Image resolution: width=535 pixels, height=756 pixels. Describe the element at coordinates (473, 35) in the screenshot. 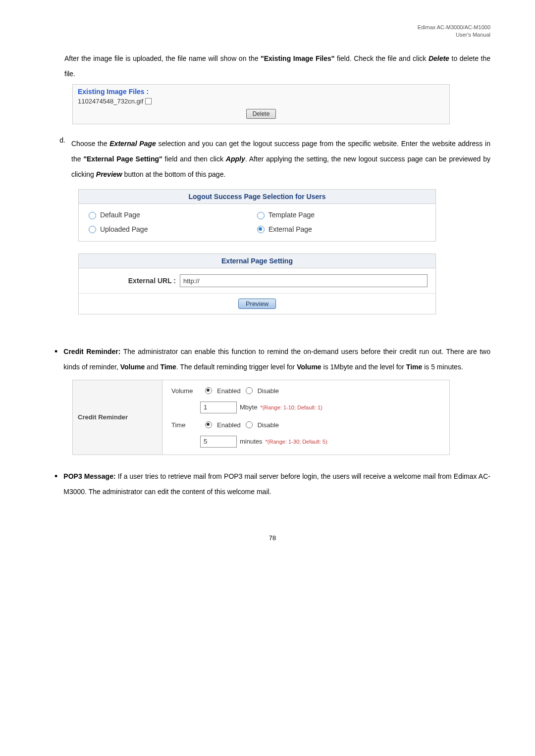

I see `header-line2: User's Manual` at that location.